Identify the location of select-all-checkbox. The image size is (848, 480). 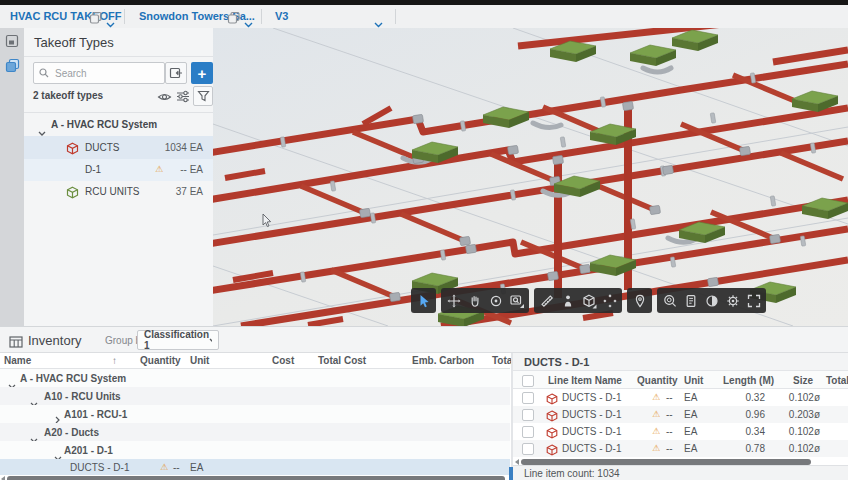
(528, 381).